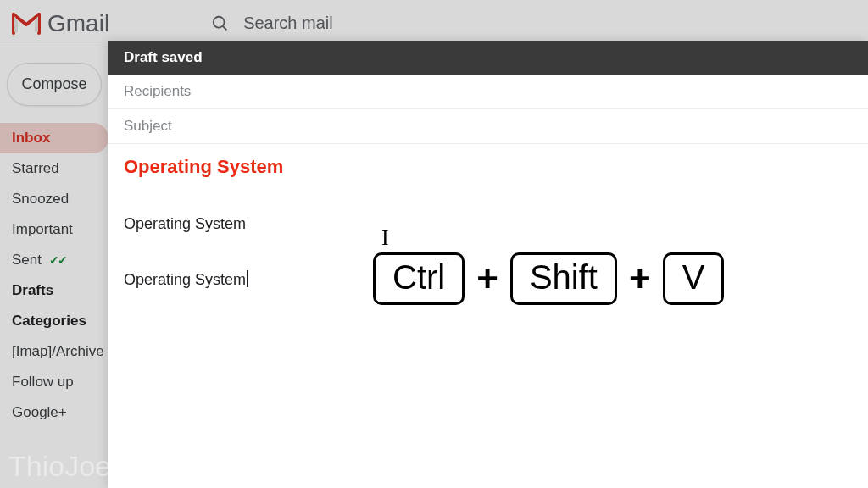 The image size is (868, 488). I want to click on key-v: V, so click(693, 279).